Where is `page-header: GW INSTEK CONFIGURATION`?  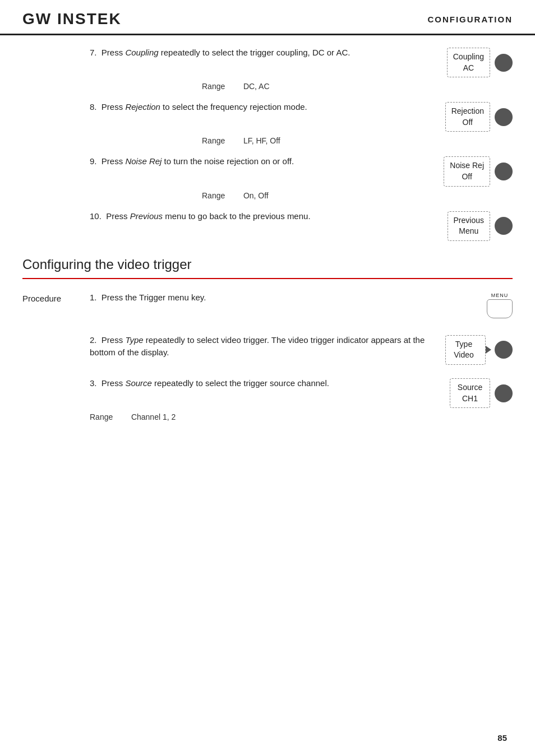
page-header: GW INSTEK CONFIGURATION is located at coordinates (268, 18).